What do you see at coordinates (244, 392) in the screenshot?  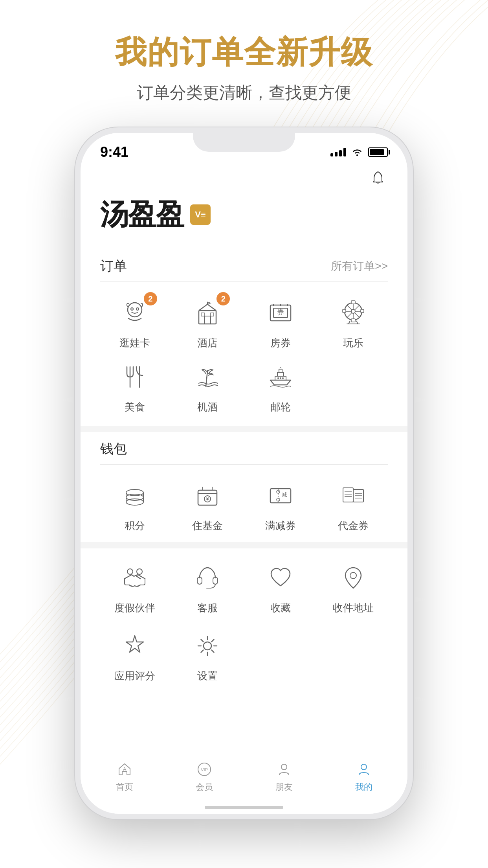 I see `orders-grid-row2: 美食` at bounding box center [244, 392].